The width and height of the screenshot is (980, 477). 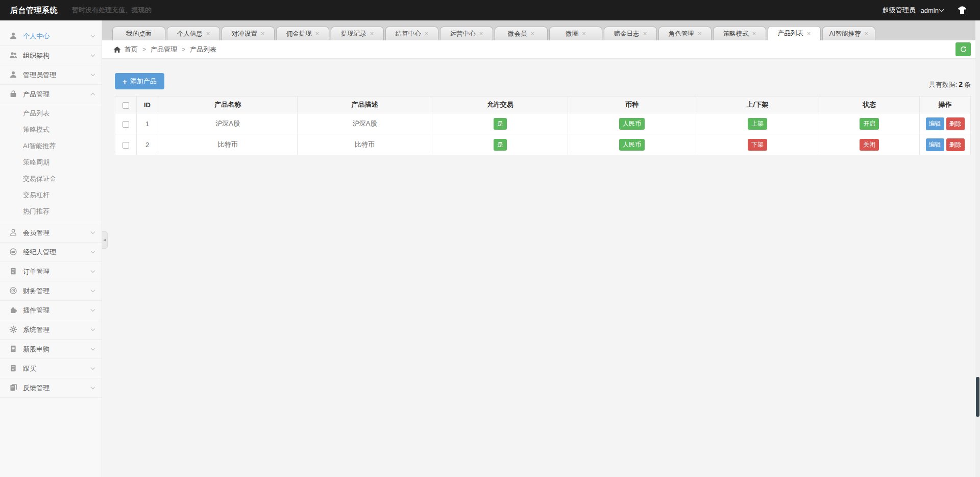 What do you see at coordinates (543, 126) in the screenshot?
I see `product-table: ID产品名称产品描述允许交易币种上/下架状态操作 1沪深A股沪深A股是人民币上架…` at bounding box center [543, 126].